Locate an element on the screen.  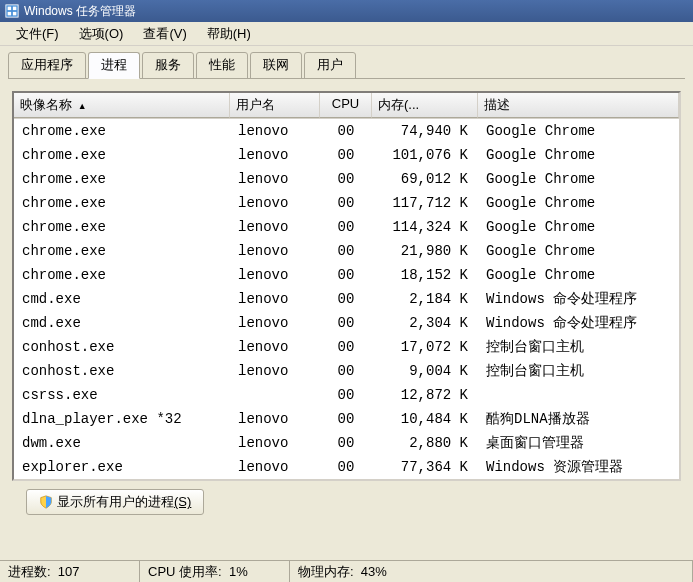
cell-image-name: dlna_player.exe *32 is located at coordinates (122, 419).